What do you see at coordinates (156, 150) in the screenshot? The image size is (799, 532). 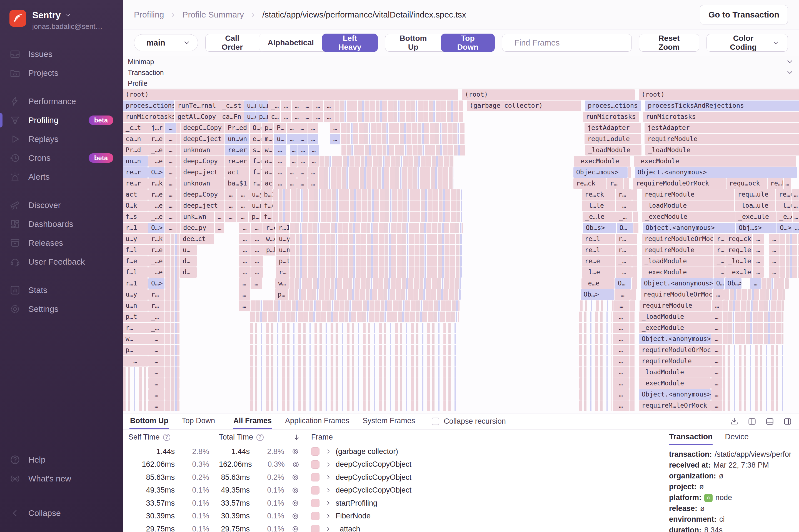 I see `flame-frame: _…e` at bounding box center [156, 150].